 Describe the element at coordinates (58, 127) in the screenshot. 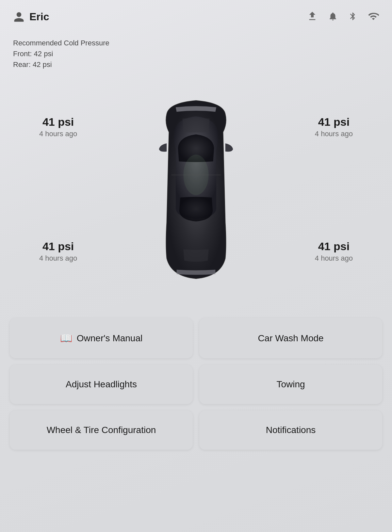

I see `tire-front-left: 41 psi 4 hours ago` at that location.